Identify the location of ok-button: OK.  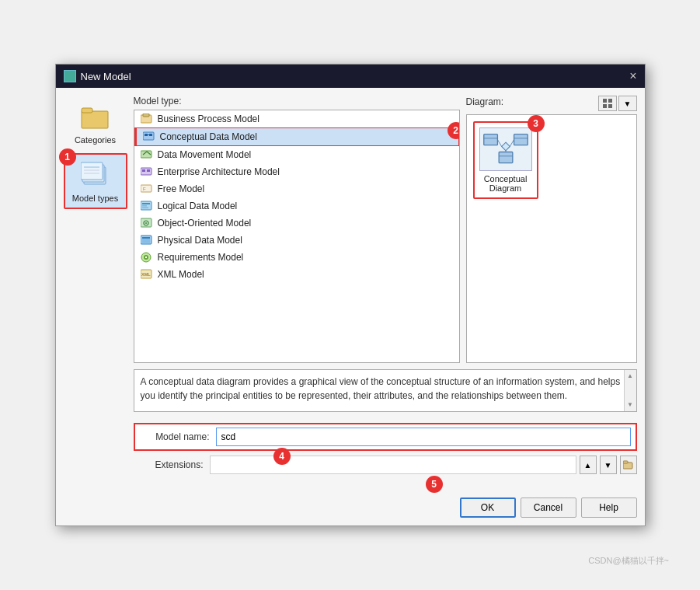
(488, 508).